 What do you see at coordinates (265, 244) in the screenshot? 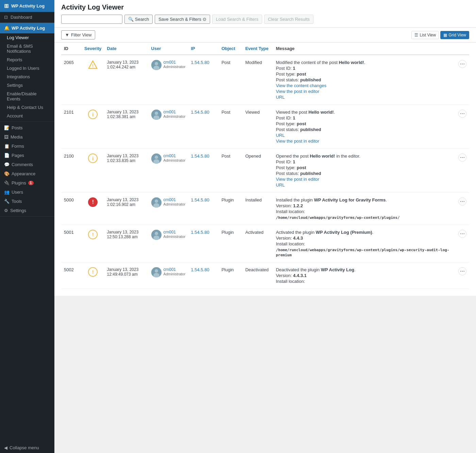
I see `table-row: 5001!January 13, 202312:50:13.288 am crn…` at bounding box center [265, 244].